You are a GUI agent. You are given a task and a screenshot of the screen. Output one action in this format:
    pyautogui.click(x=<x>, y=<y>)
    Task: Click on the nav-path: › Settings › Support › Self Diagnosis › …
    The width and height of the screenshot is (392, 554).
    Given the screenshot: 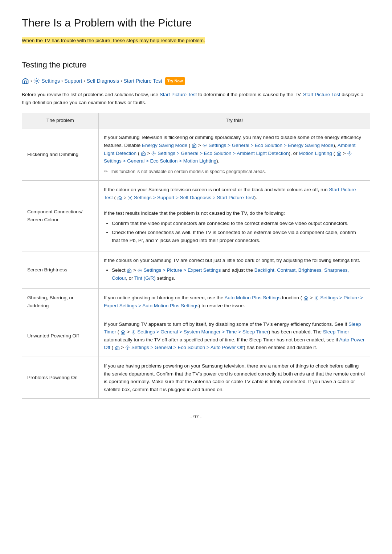 What is the action you would take?
    pyautogui.click(x=196, y=81)
    